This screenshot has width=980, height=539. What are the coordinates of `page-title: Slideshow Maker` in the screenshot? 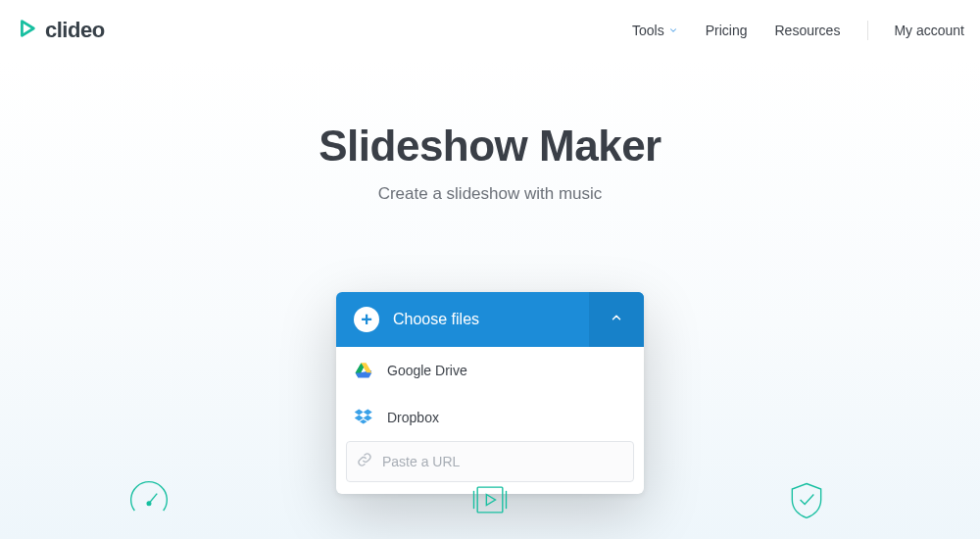 It's located at (490, 146).